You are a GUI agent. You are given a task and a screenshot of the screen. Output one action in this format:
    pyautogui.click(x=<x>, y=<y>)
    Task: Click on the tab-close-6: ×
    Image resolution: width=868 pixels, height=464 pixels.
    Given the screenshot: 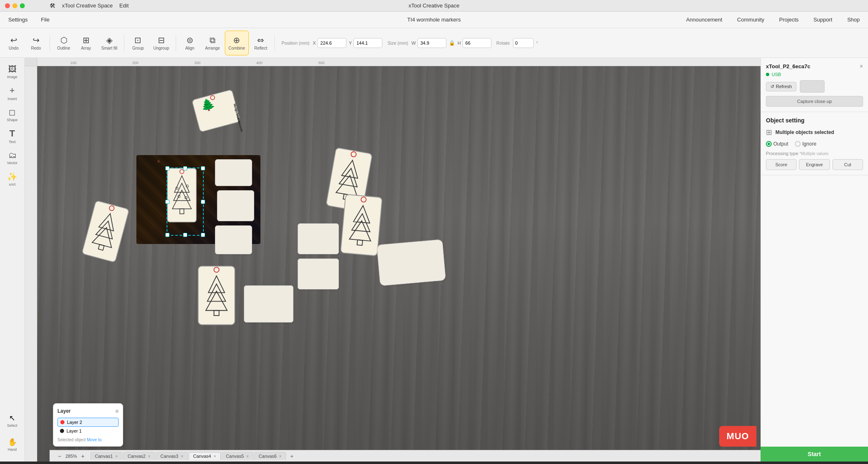 What is the action you would take?
    pyautogui.click(x=280, y=457)
    